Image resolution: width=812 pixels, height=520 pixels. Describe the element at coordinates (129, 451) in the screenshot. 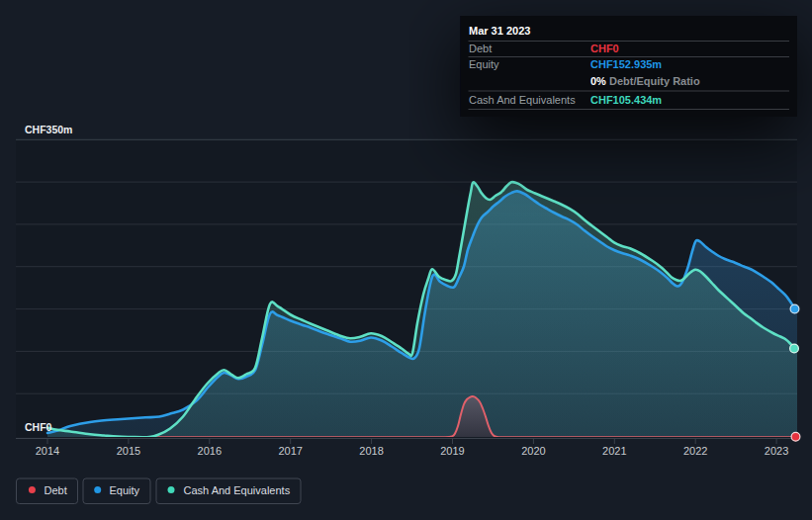

I see `svg-text: 2015` at that location.